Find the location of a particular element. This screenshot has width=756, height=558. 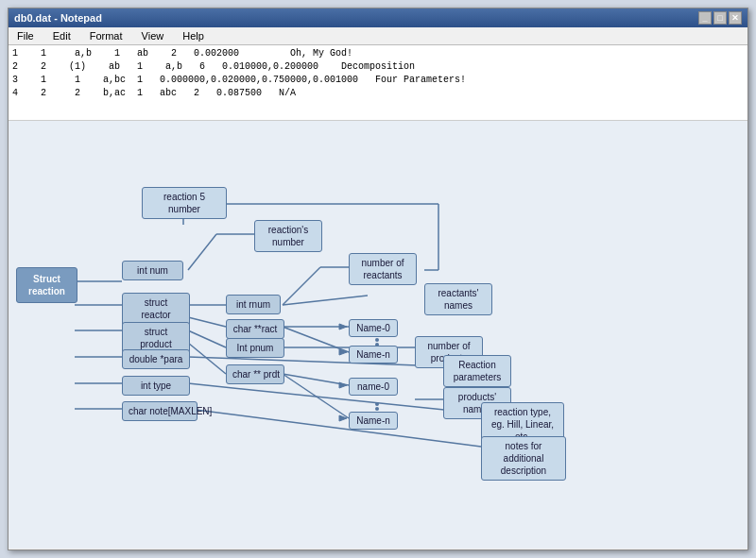

reaction-parameters-box: Reaction parameters is located at coordinates (477, 371).